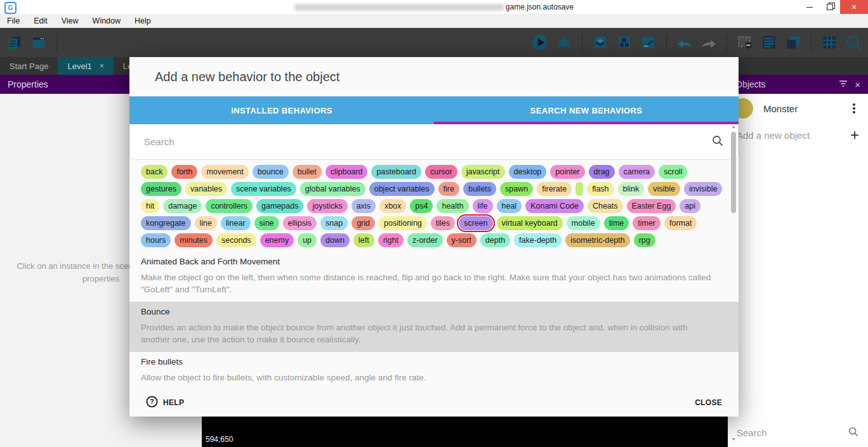 This screenshot has width=868, height=447. Describe the element at coordinates (402, 189) in the screenshot. I see `tag-chip-object-variables: object variables` at that location.